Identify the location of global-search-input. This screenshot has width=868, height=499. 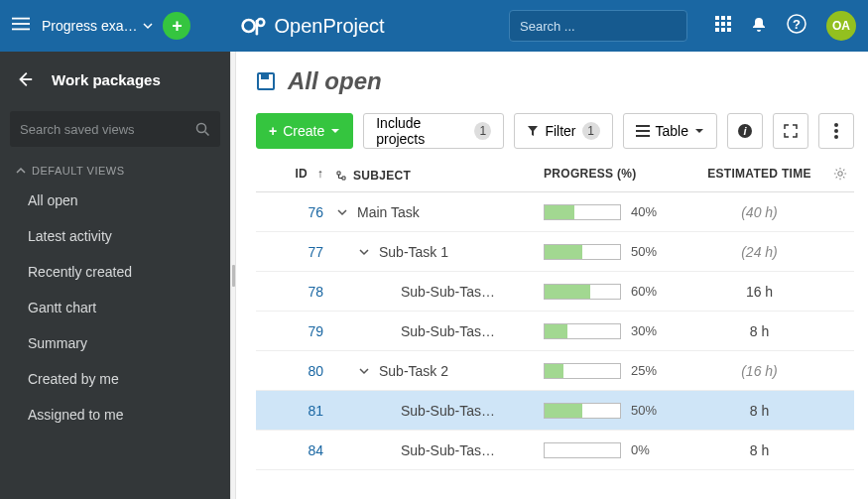
(603, 26).